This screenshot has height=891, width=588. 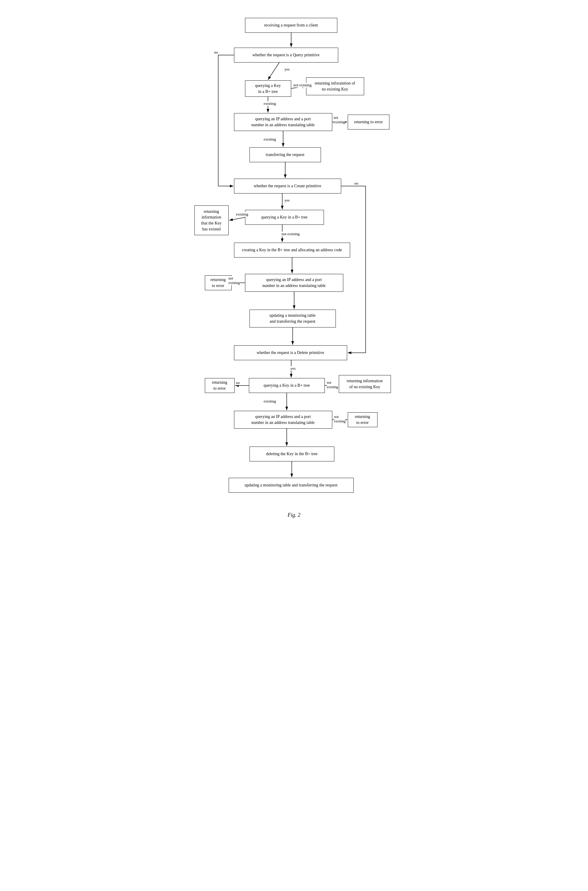 I want to click on label-existing-3: existing, so click(x=242, y=214).